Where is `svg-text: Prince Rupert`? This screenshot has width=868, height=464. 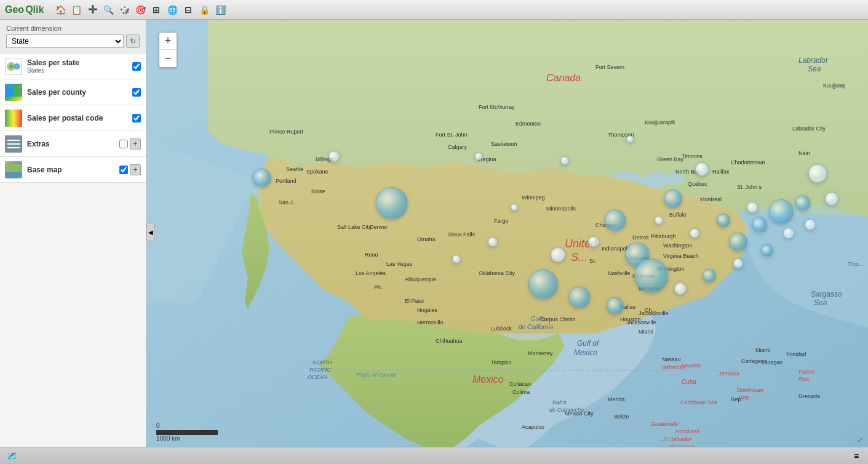
svg-text: Prince Rupert is located at coordinates (287, 132).